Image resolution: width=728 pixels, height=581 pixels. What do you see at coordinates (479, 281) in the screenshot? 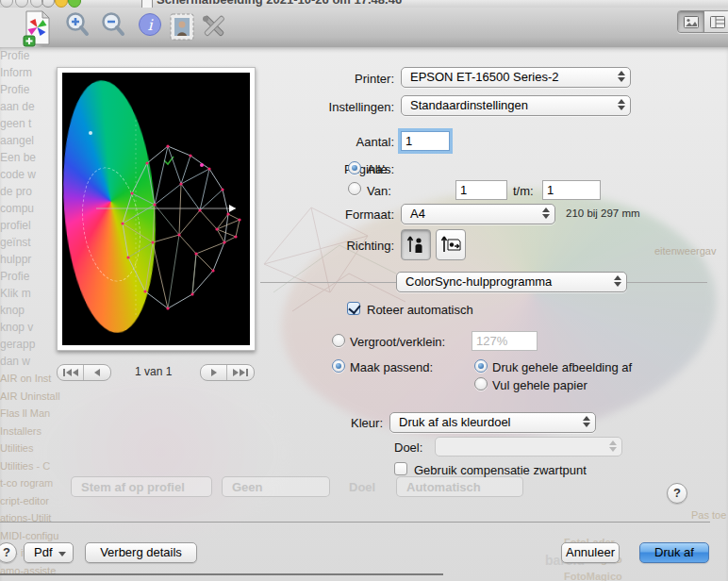
I see `pane-value: ColorSync-hulpprogramma` at bounding box center [479, 281].